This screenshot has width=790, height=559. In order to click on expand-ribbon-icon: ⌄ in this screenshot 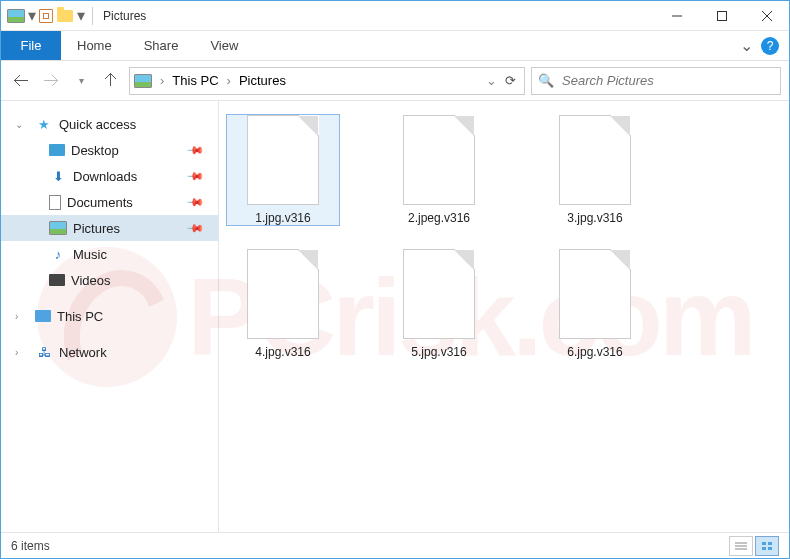, I will do `click(746, 46)`.